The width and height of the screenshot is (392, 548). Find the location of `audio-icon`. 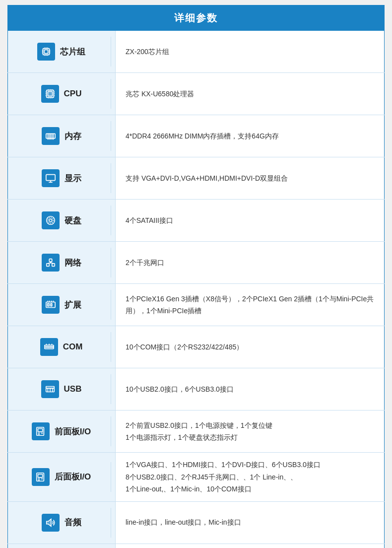

audio-icon is located at coordinates (51, 523).